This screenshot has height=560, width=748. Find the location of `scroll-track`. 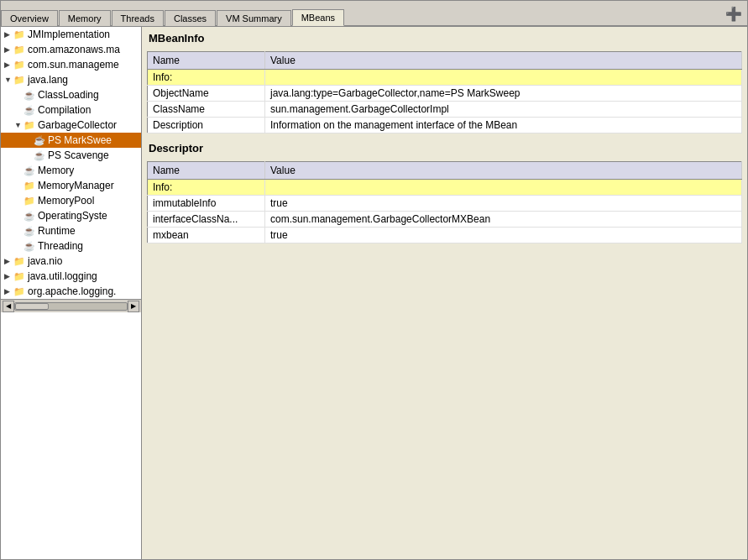

scroll-track is located at coordinates (71, 306).